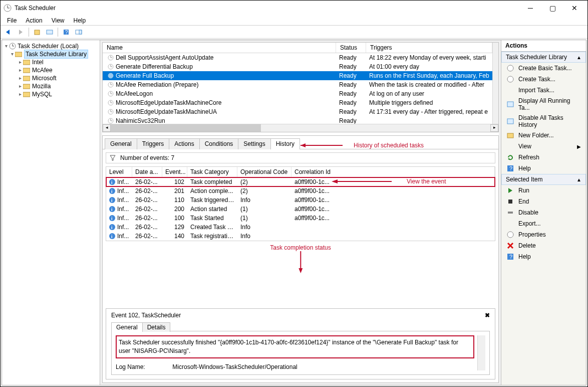 This screenshot has width=588, height=387. Describe the element at coordinates (298, 120) in the screenshot. I see `task-row: NahimicSvc32RunReady` at that location.